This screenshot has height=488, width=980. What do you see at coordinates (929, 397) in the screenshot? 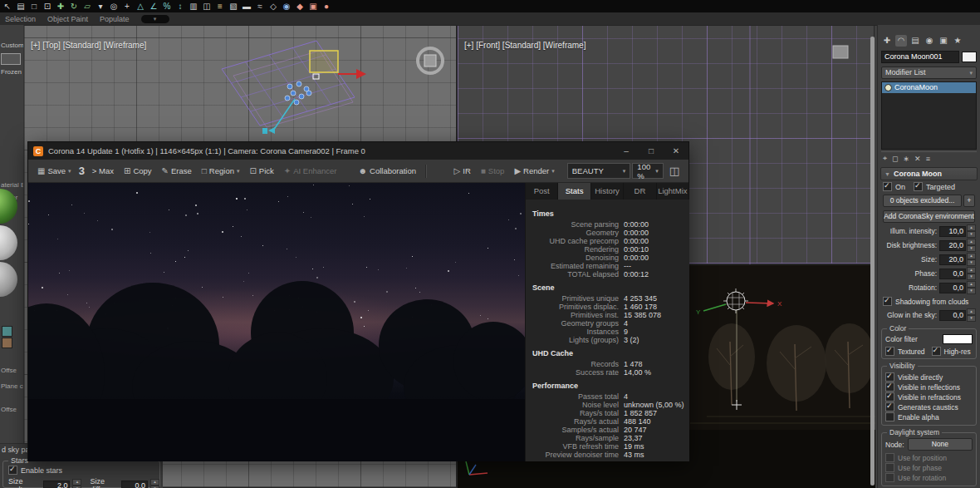
I see `visibility-checkbox: Visible in refractions` at bounding box center [929, 397].